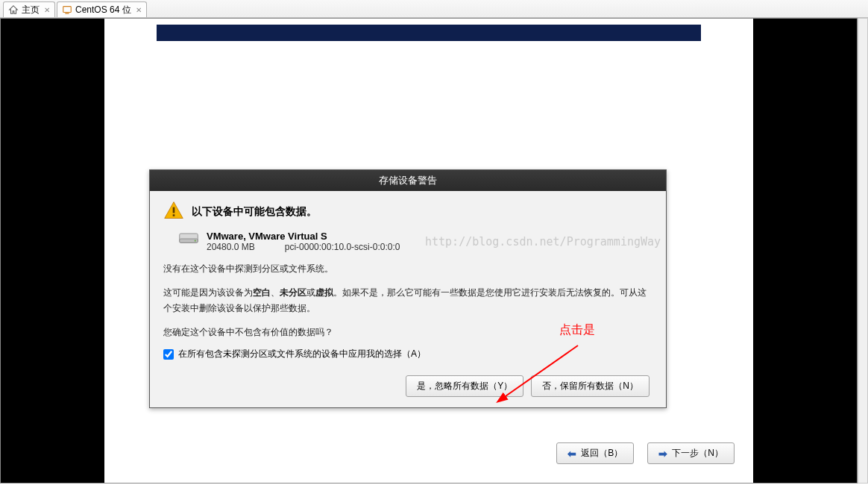 This screenshot has width=868, height=485. Describe the element at coordinates (302, 354) in the screenshot. I see `checkbox-label: 在所有包含未探测分区或文件系统的设备中应用我的选择（A）` at that location.